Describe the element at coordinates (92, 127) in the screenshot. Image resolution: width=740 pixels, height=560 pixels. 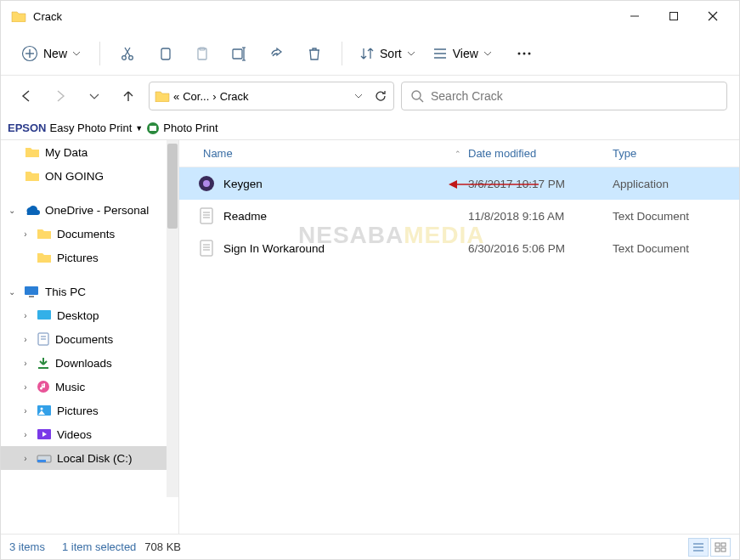
I see `epson-app: Easy Photo Print` at that location.